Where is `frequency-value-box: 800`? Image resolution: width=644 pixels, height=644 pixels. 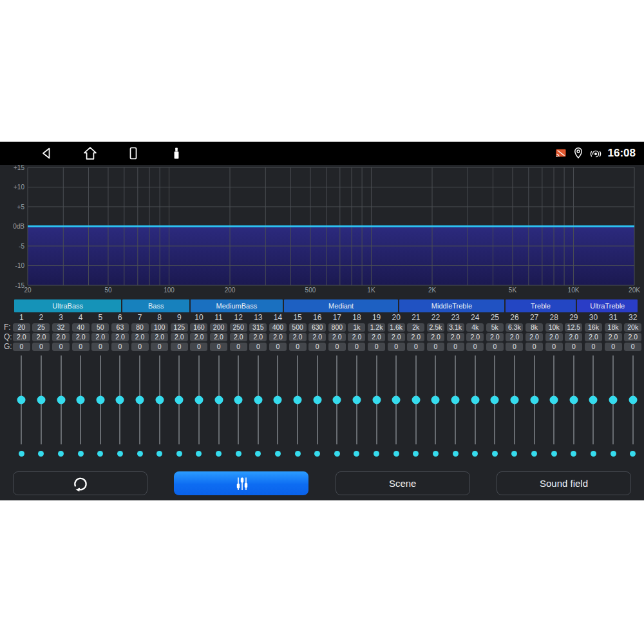
frequency-value-box: 800 is located at coordinates (337, 327).